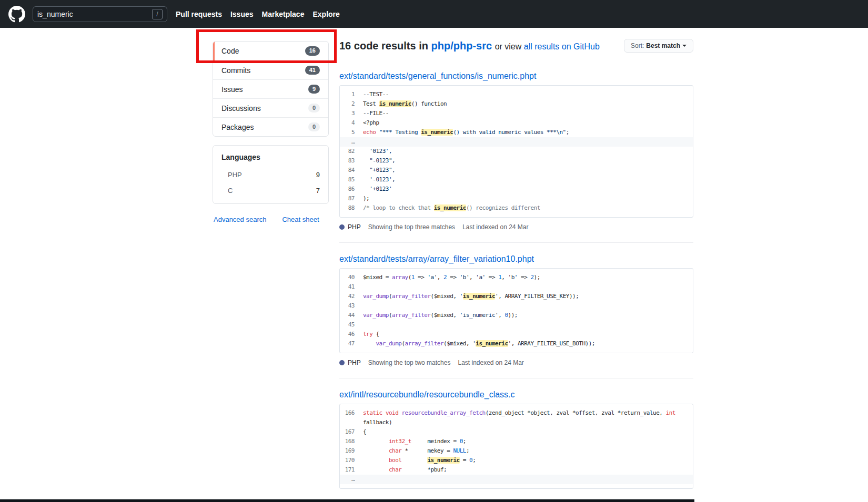 The height and width of the screenshot is (502, 868). I want to click on count-badge: 41, so click(312, 70).